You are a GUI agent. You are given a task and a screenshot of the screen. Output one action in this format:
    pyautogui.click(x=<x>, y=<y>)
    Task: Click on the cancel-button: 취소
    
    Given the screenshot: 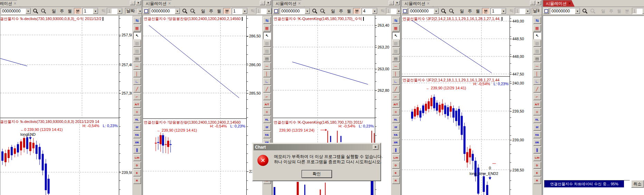 What is the action you would take?
    pyautogui.click(x=637, y=184)
    